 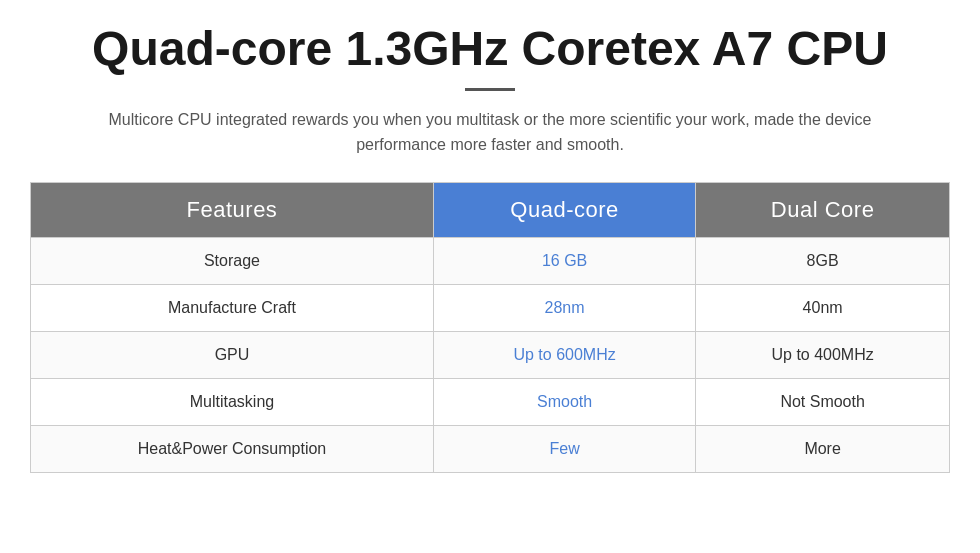 I want to click on cell-dual-value: More, so click(x=823, y=448).